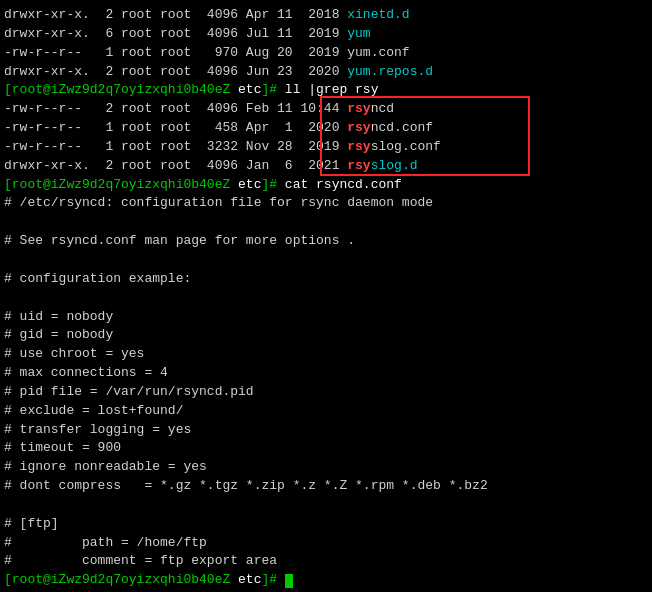 The height and width of the screenshot is (592, 652). I want to click on content-line-12: # ignore nonreadable = yes, so click(326, 468).